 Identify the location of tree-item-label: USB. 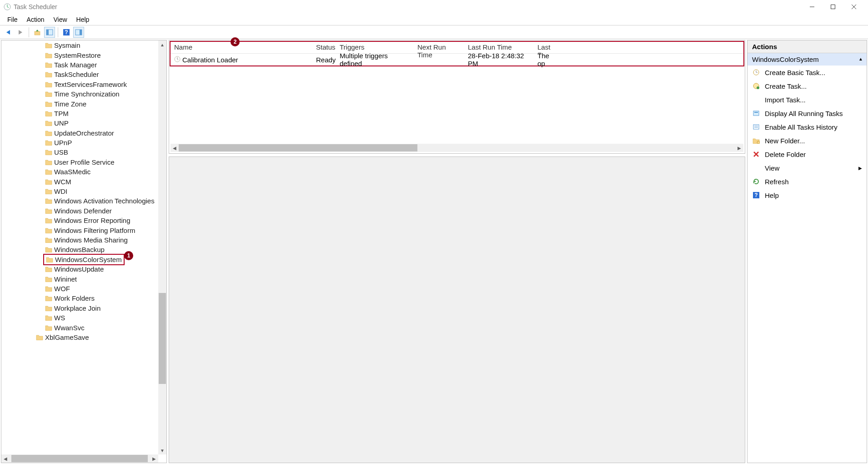
(61, 152).